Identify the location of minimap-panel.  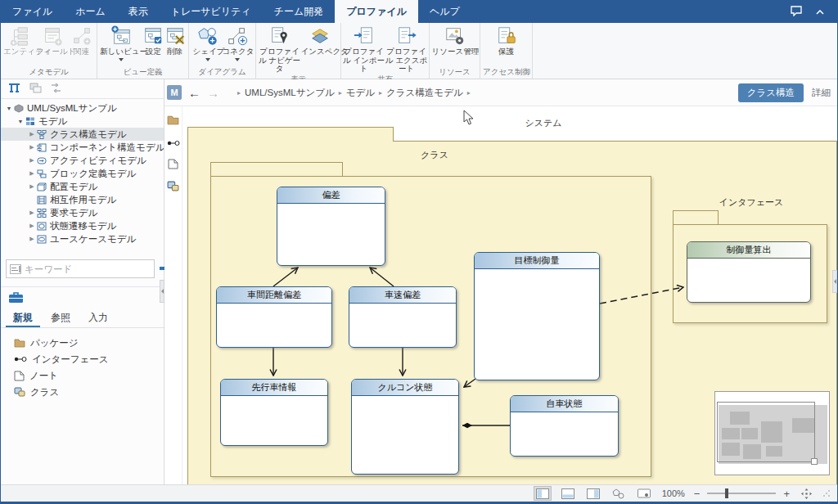
(773, 434).